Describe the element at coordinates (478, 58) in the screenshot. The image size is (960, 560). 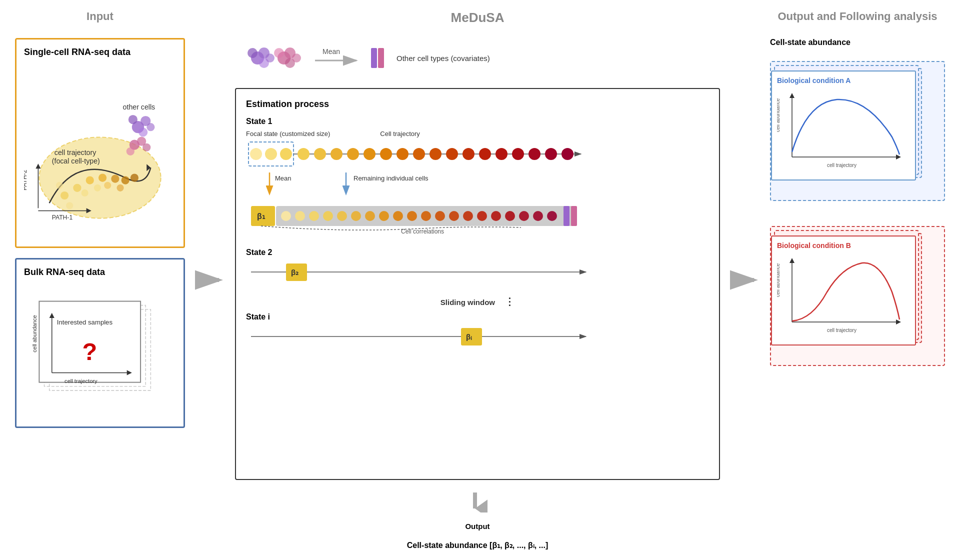
I see `top-mean-area: Mean Other cell types (covariates)` at that location.